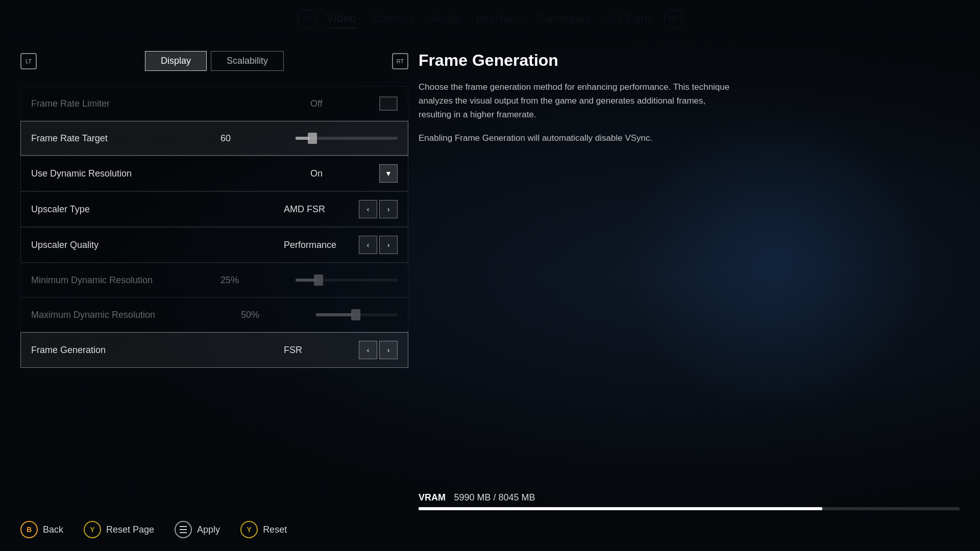 The width and height of the screenshot is (980, 551). What do you see at coordinates (249, 530) in the screenshot?
I see `y-button-icon-reset: Y` at bounding box center [249, 530].